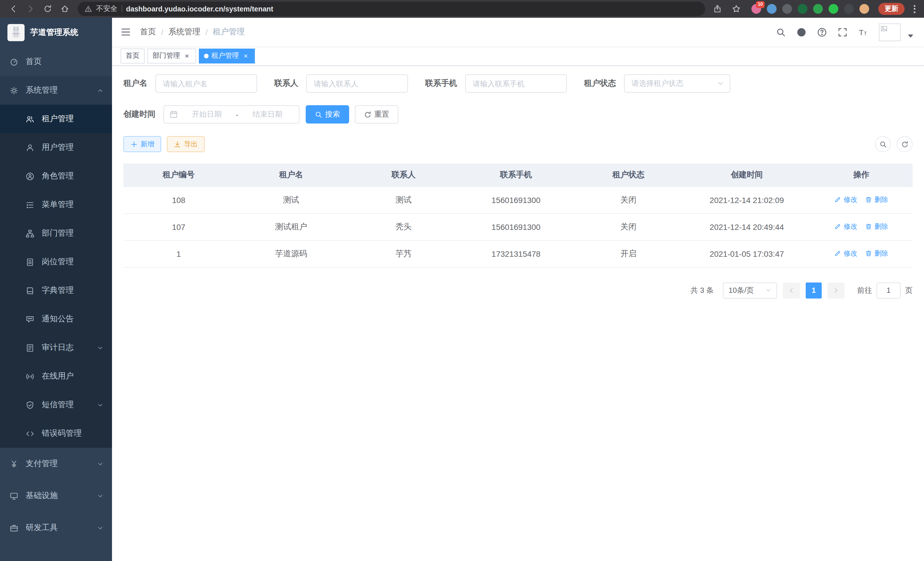  What do you see at coordinates (677, 83) in the screenshot?
I see `status-select: 请选择租户状态` at bounding box center [677, 83].